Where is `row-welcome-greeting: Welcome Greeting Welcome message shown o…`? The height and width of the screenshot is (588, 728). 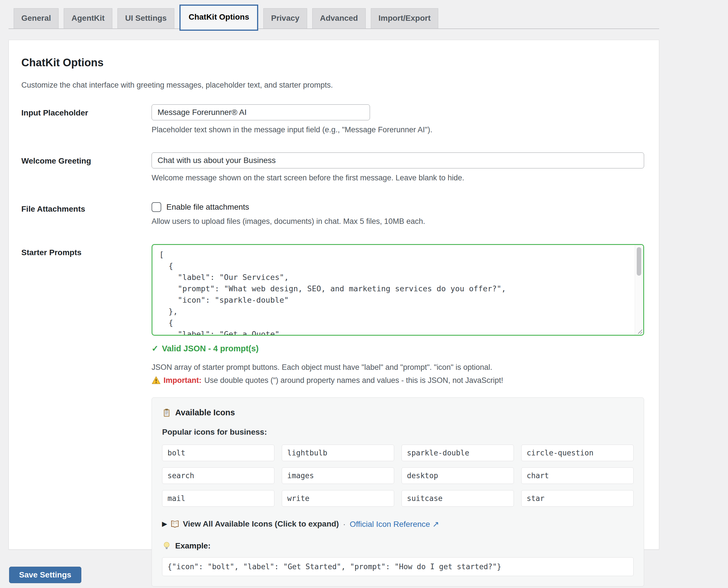
row-welcome-greeting: Welcome Greeting Welcome message shown o… is located at coordinates (334, 167).